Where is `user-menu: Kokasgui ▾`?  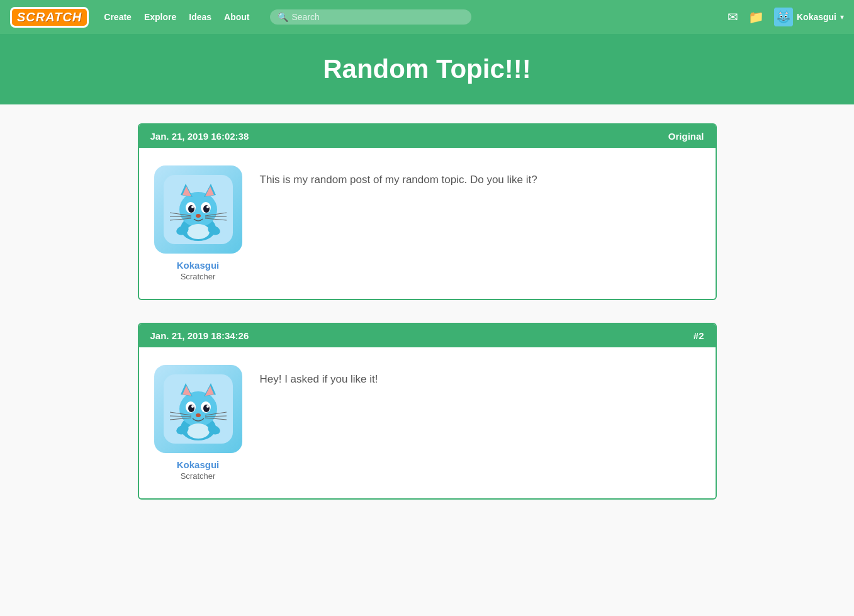
user-menu: Kokasgui ▾ is located at coordinates (809, 17).